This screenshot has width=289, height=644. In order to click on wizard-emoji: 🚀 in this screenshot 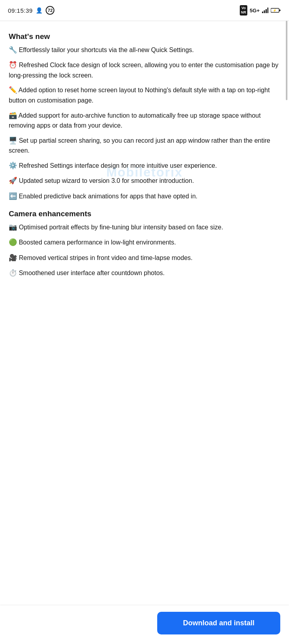, I will do `click(13, 180)`.